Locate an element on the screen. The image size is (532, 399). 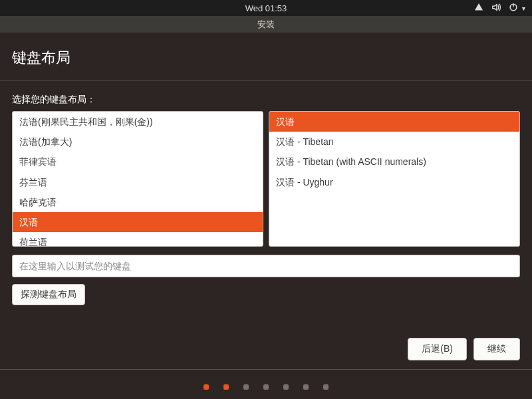
layout-row: 哈萨克语 is located at coordinates (138, 202).